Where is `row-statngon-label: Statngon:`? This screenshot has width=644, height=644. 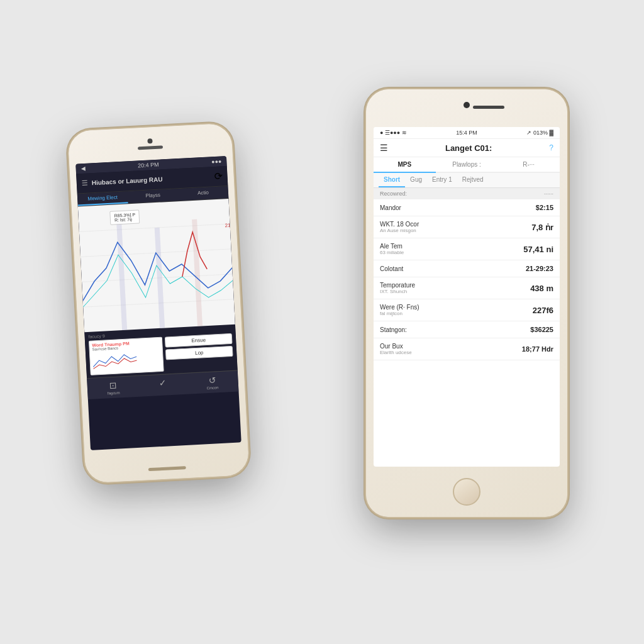
row-statngon-label: Statngon: is located at coordinates (455, 330).